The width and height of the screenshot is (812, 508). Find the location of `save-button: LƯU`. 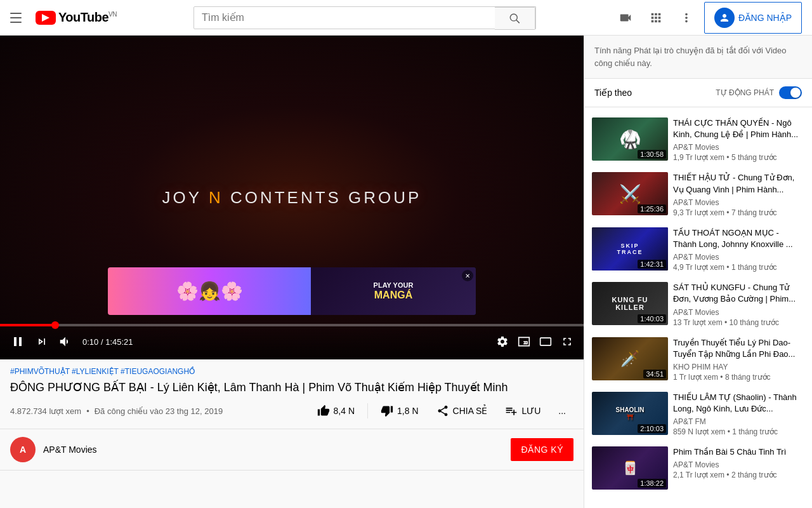

save-button: LƯU is located at coordinates (523, 411).